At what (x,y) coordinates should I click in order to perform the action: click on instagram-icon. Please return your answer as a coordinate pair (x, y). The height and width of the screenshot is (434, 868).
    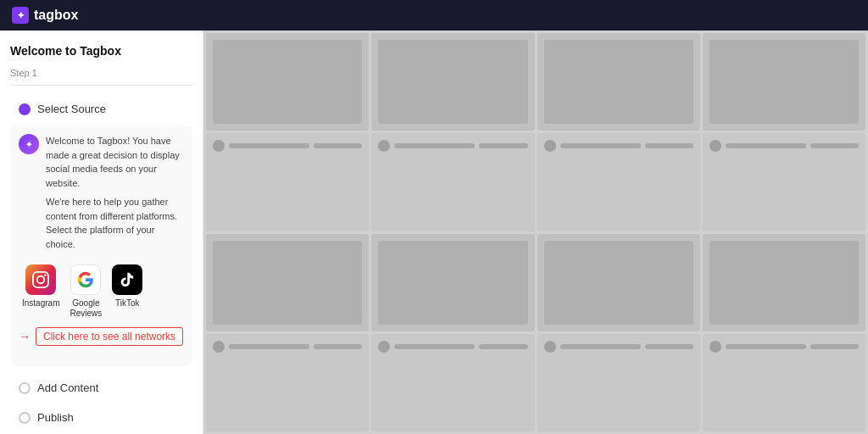
    Looking at the image, I should click on (41, 280).